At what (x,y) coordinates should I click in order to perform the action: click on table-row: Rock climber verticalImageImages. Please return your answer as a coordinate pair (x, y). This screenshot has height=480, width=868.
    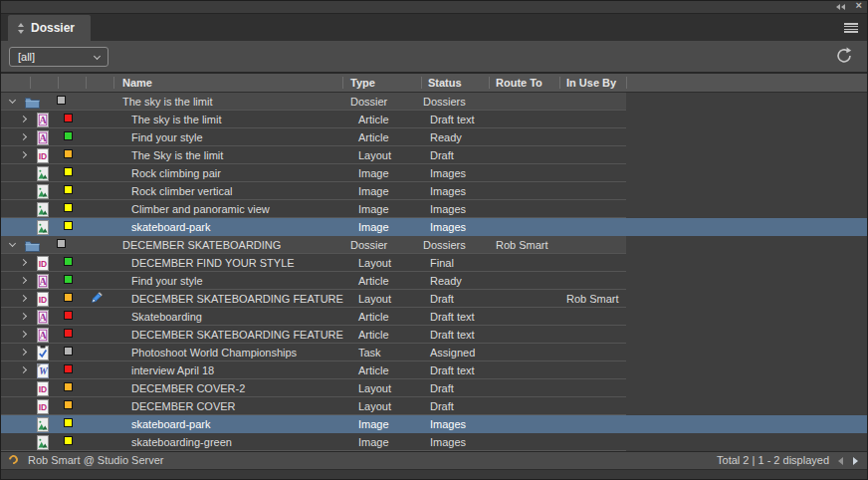
    Looking at the image, I should click on (434, 191).